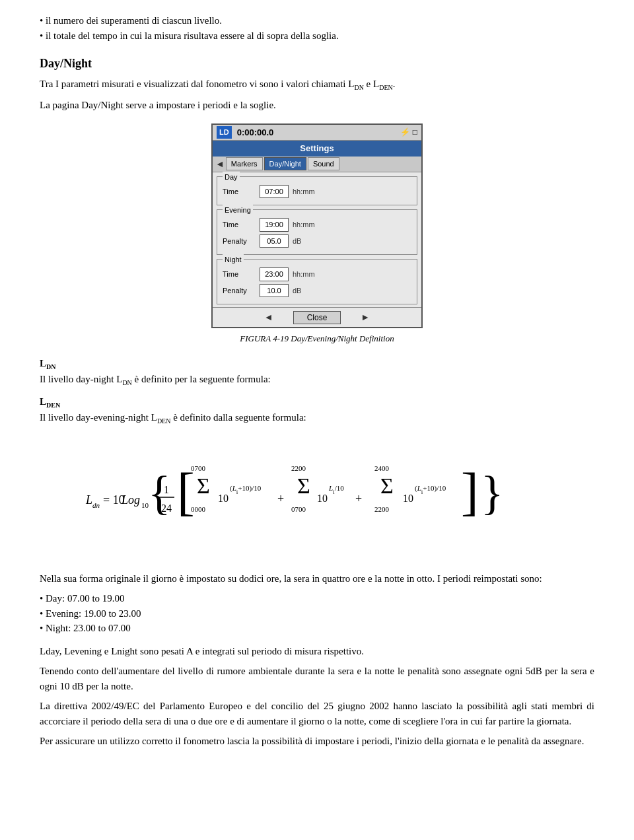  What do you see at coordinates (238, 210) in the screenshot?
I see `evening-label: Evening` at bounding box center [238, 210].